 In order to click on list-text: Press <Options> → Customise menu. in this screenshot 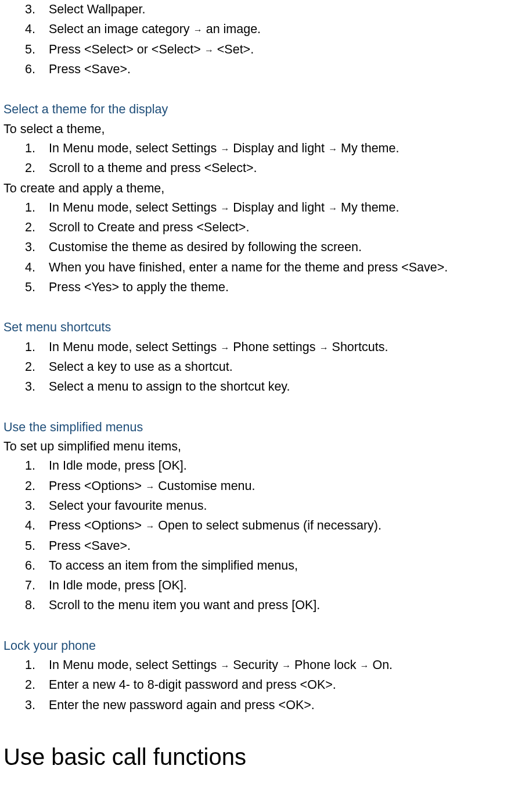, I will do `click(152, 486)`.